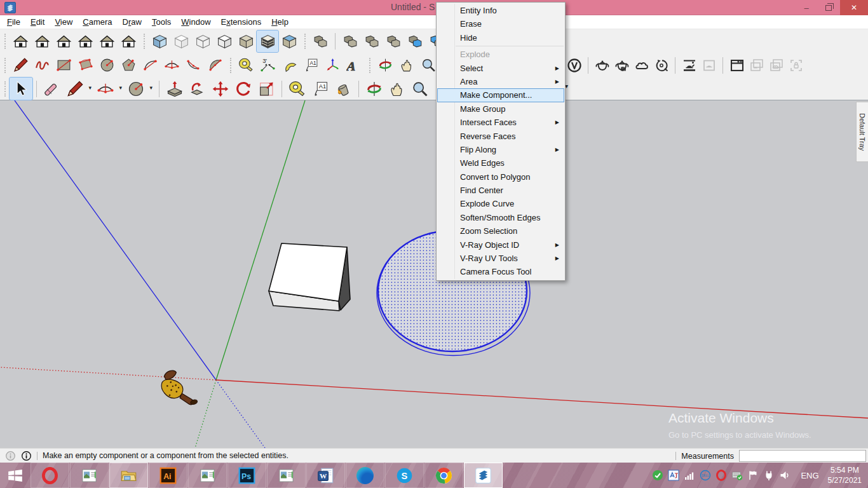 The height and width of the screenshot is (488, 868). What do you see at coordinates (854, 8) in the screenshot?
I see `close-button: ✕` at bounding box center [854, 8].